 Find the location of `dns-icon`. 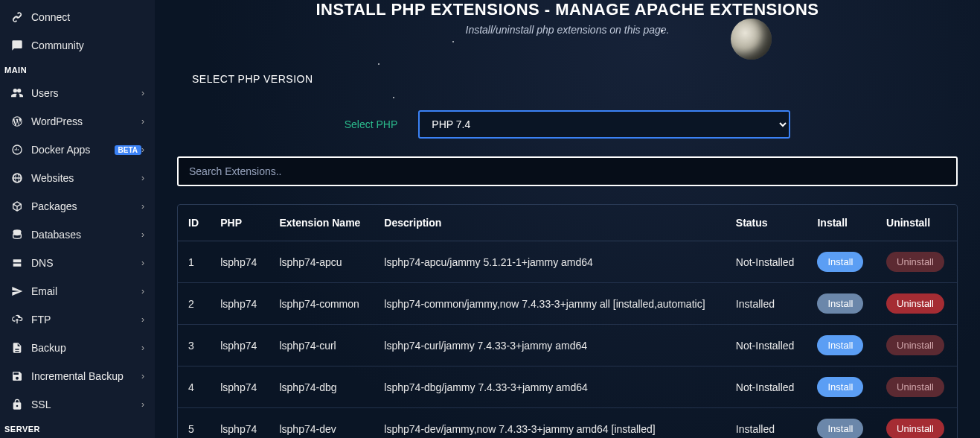

dns-icon is located at coordinates (17, 263).